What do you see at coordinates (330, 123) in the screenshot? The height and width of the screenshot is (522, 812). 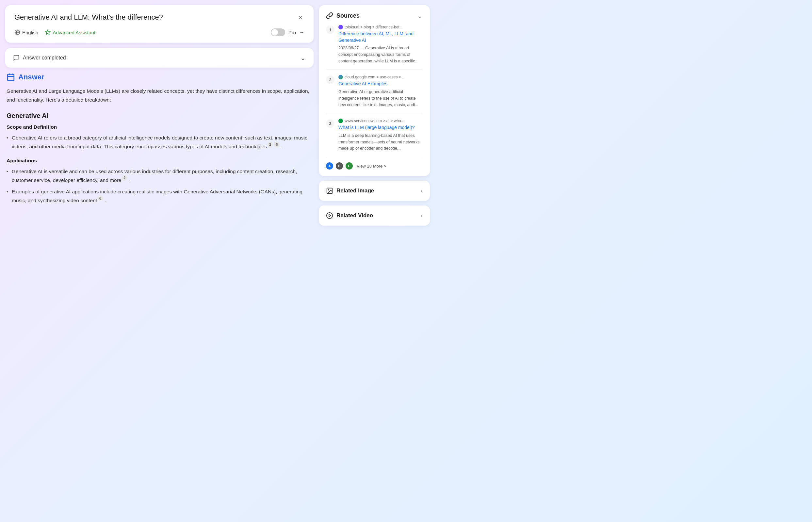 I see `source-number-3: 3` at bounding box center [330, 123].